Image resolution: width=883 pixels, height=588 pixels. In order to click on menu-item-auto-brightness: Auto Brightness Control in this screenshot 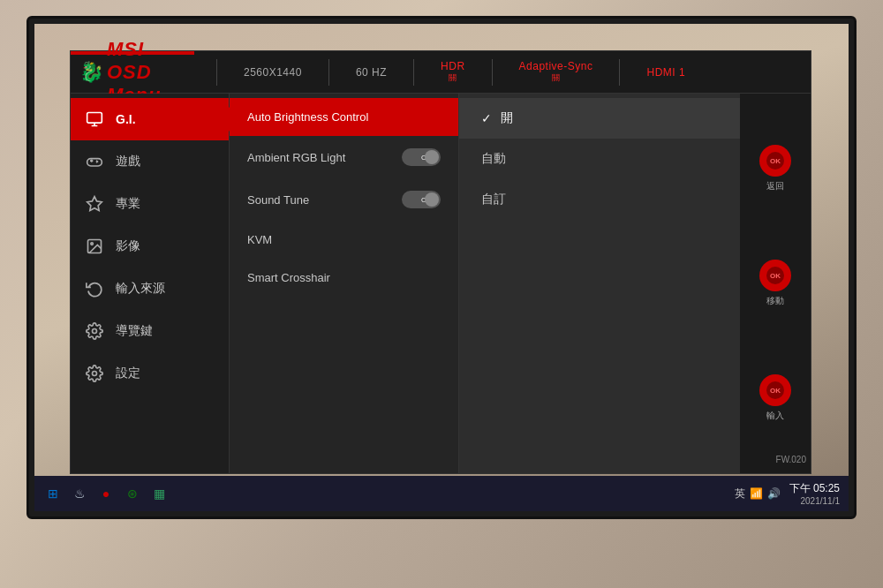, I will do `click(344, 117)`.